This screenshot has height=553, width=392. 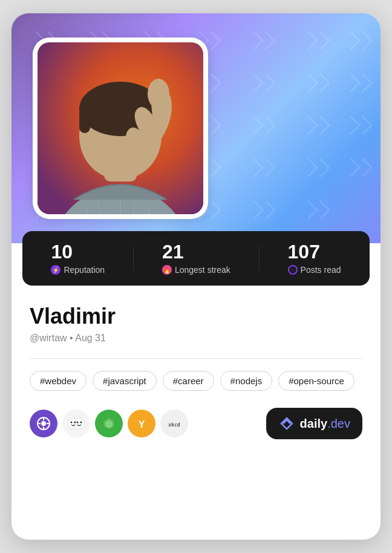 I want to click on tag-career: #career, so click(x=189, y=381).